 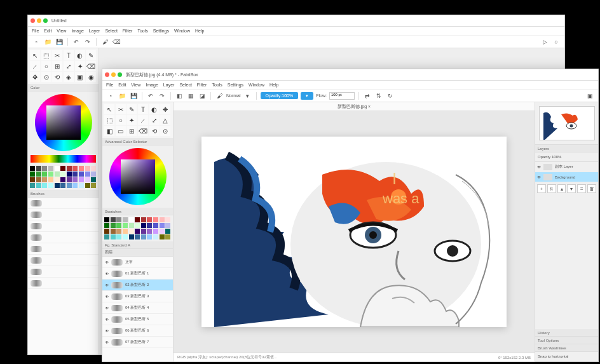 I want to click on fg-layer-row: 👁01 新型巴斯 1, so click(x=137, y=274).